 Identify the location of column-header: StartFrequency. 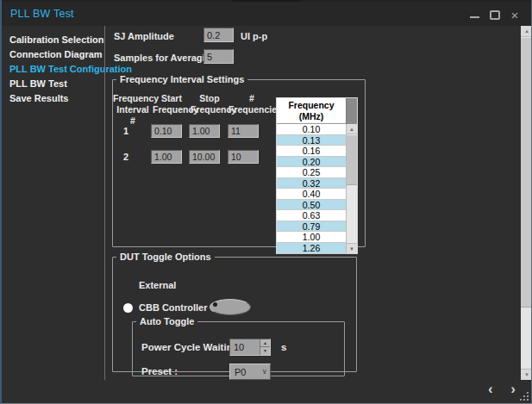
(172, 104).